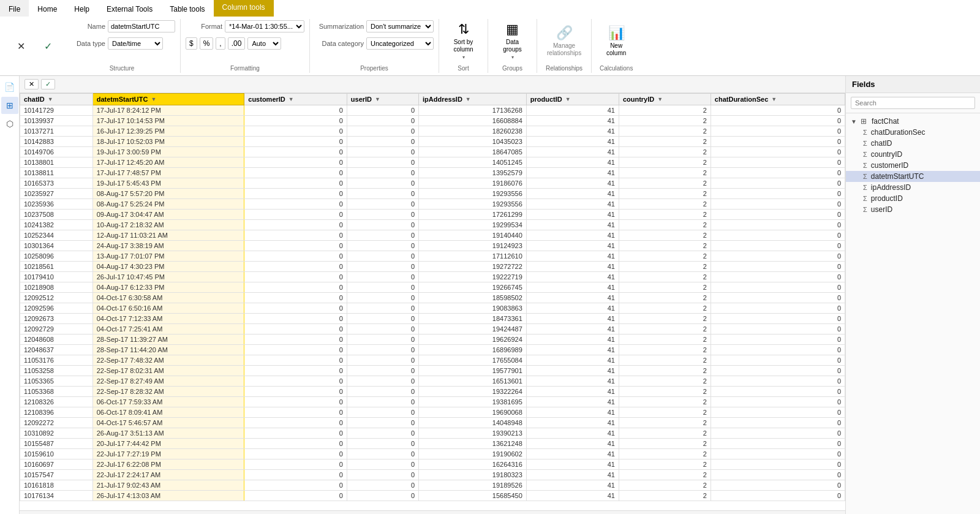  Describe the element at coordinates (15, 9) in the screenshot. I see `tab-file: File` at that location.